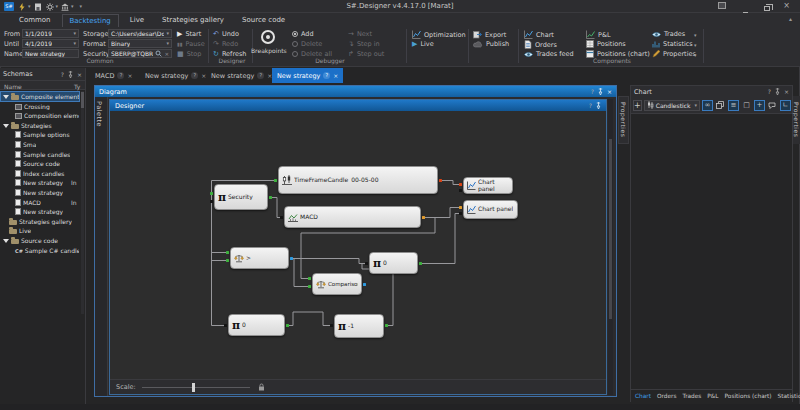  What do you see at coordinates (643, 396) in the screenshot?
I see `tab-chart: Chart` at bounding box center [643, 396].